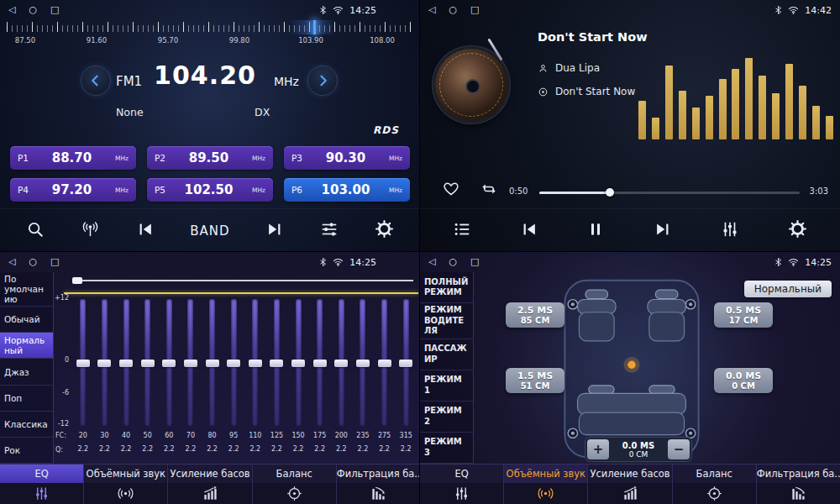 The height and width of the screenshot is (504, 840). Describe the element at coordinates (323, 81) in the screenshot. I see `tune-up-button` at that location.